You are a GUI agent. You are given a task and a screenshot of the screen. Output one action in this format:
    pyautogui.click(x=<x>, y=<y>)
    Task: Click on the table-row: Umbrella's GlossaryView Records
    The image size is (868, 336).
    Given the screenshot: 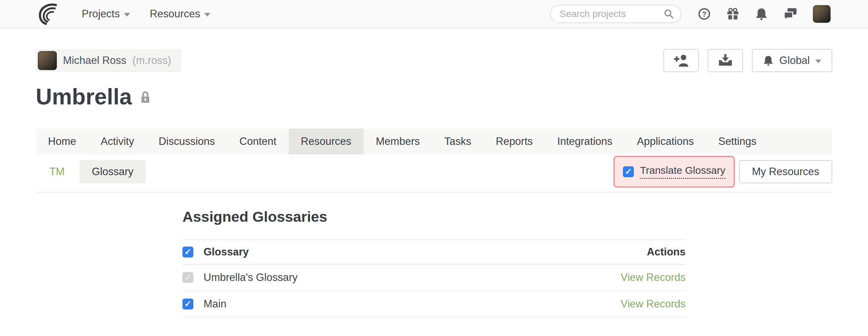 What is the action you would take?
    pyautogui.click(x=434, y=278)
    